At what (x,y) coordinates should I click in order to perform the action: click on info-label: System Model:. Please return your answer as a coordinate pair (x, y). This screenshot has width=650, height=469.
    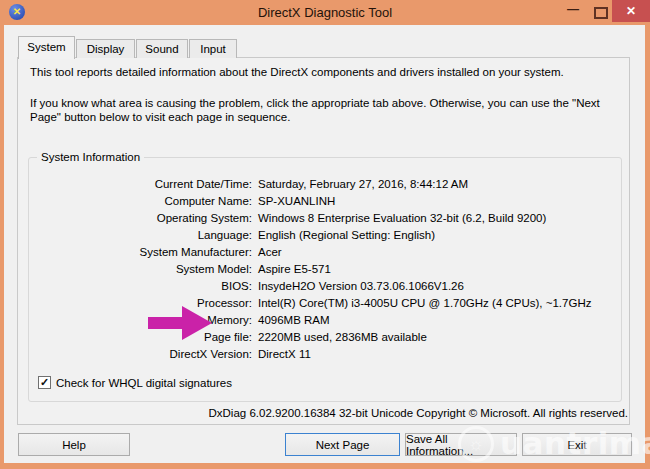
    Looking at the image, I should click on (146, 270).